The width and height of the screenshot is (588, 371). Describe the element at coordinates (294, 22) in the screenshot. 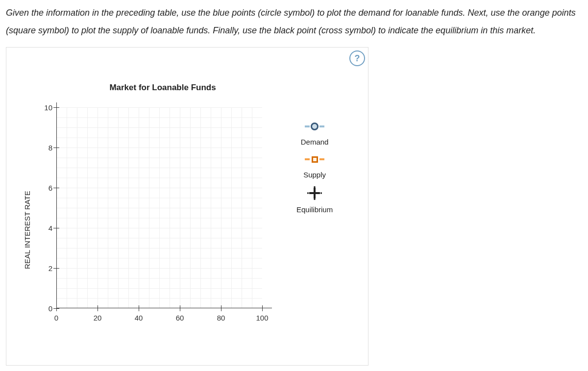

I see `instructions-text: Given the information in the preceding t…` at that location.